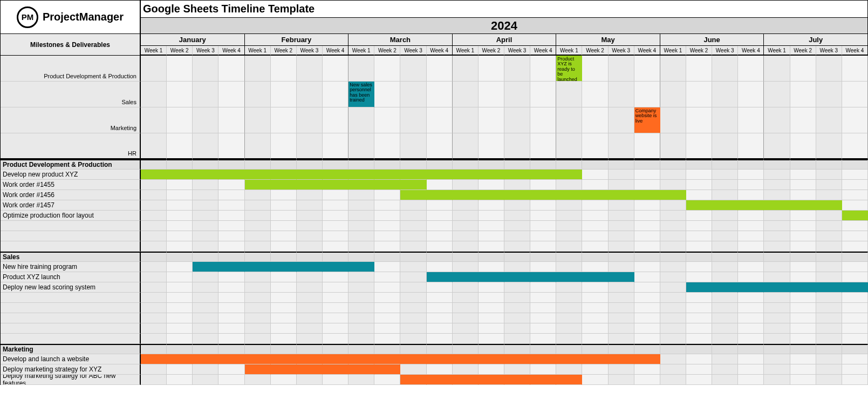 The width and height of the screenshot is (868, 399). Describe the element at coordinates (504, 26) in the screenshot. I see `year-label: 2024` at that location.